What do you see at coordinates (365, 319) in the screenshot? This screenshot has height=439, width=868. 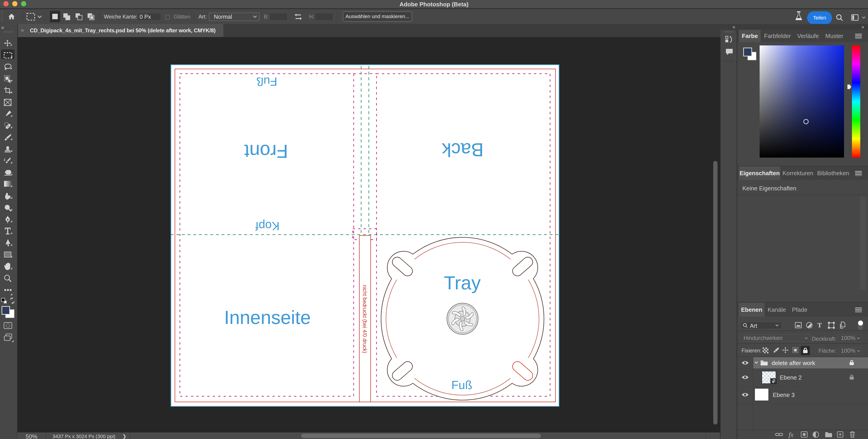 I see `svg-text: nicht bedruckt (bei 4/0 druck)` at bounding box center [365, 319].